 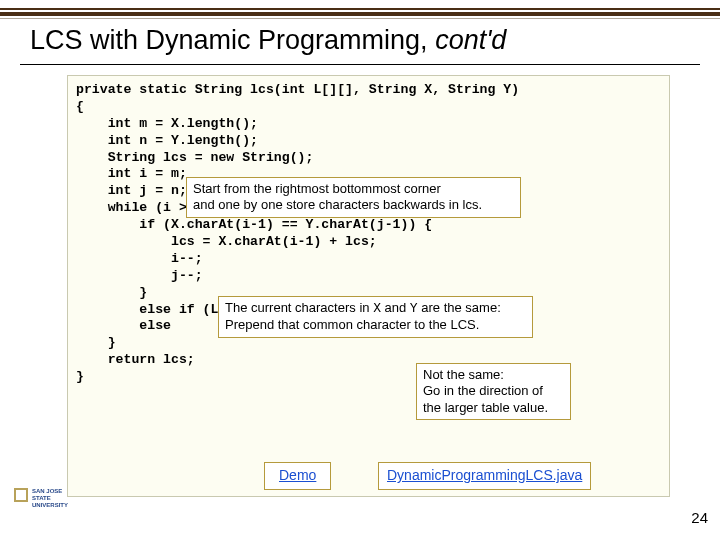 I want to click on code-line: return lcs;, so click(x=368, y=360).